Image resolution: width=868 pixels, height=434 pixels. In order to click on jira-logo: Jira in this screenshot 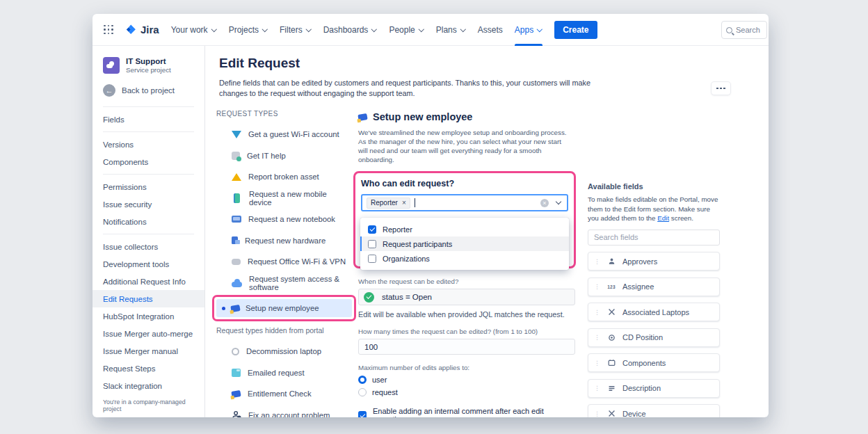, I will do `click(142, 29)`.